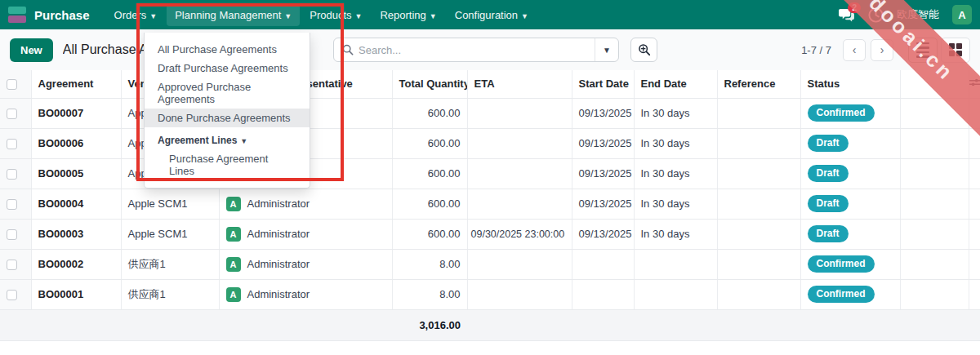 The image size is (980, 355). Describe the element at coordinates (227, 69) in the screenshot. I see `menu-item-draft-purchase-agreements: Draft Purchase Agreements` at that location.